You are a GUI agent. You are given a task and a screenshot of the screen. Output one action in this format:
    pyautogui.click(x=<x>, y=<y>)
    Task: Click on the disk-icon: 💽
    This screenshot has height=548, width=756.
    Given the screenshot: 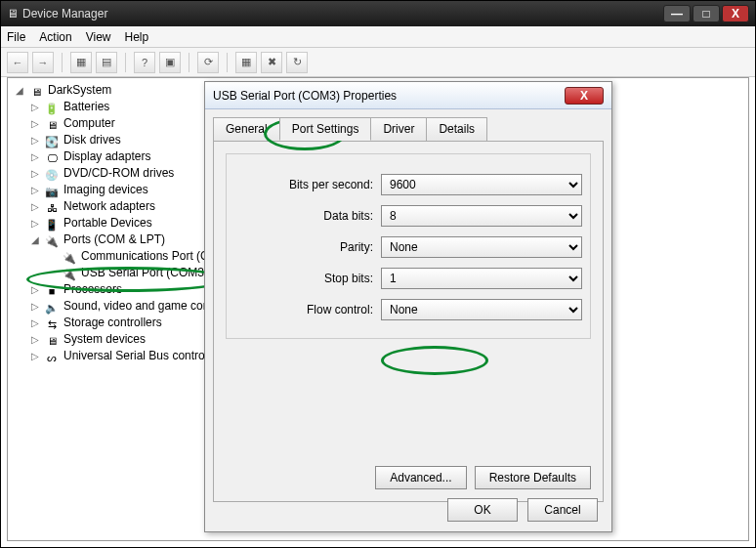 What is the action you would take?
    pyautogui.click(x=52, y=141)
    